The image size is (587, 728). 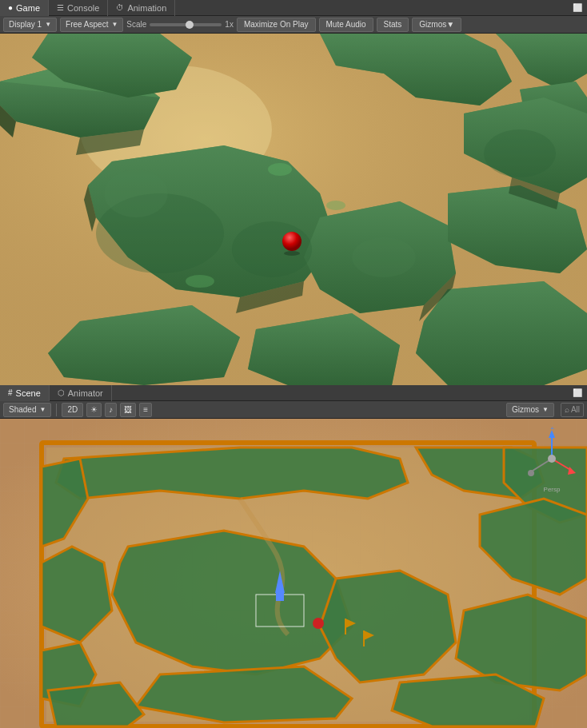 I want to click on 2d-label: 2D, so click(x=72, y=409).